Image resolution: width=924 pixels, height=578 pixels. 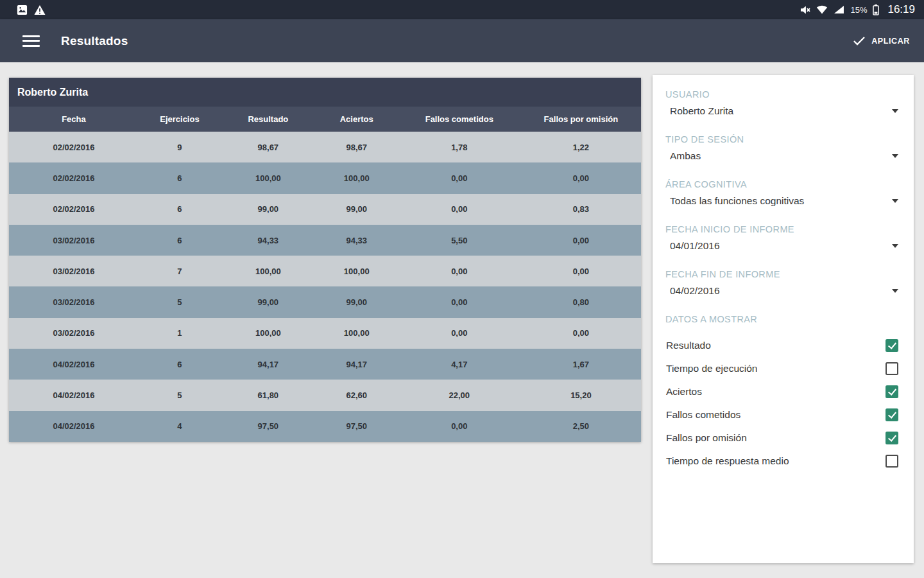 What do you see at coordinates (785, 346) in the screenshot?
I see `checkbox-row-0: Resultado` at bounding box center [785, 346].